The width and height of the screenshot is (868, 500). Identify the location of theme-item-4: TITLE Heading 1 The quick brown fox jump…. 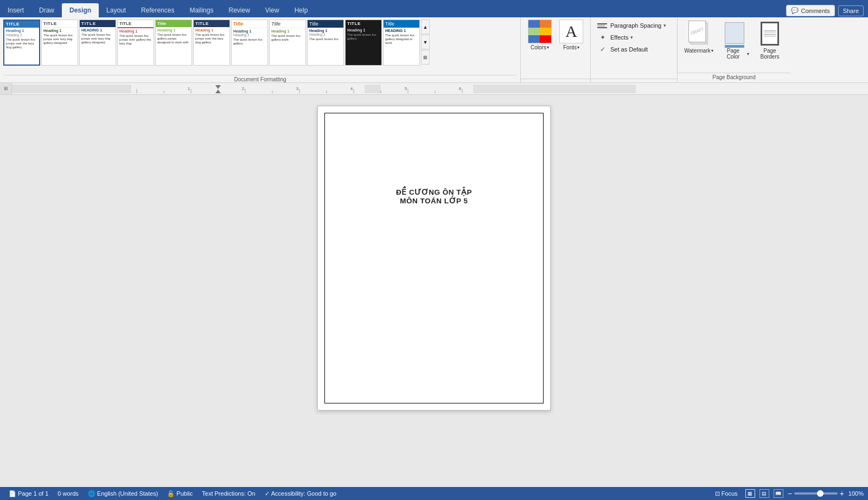
(136, 42).